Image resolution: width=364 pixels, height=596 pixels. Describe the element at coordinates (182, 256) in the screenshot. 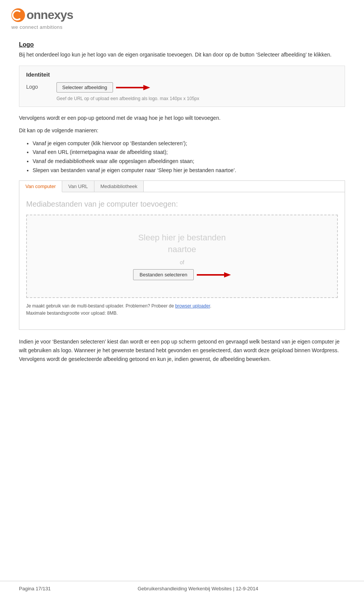

I see `drop-zone: Sleep hier je bestandennaartoe of Bestan…` at that location.